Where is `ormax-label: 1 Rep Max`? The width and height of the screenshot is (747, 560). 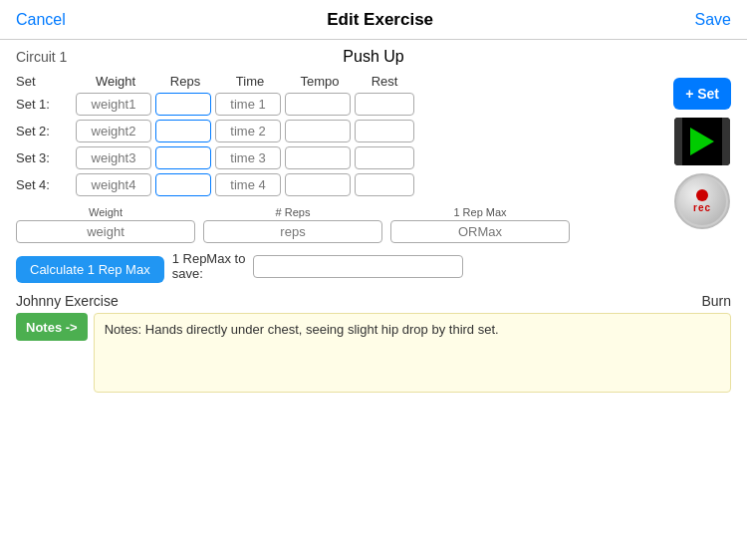 ormax-label: 1 Rep Max is located at coordinates (480, 212).